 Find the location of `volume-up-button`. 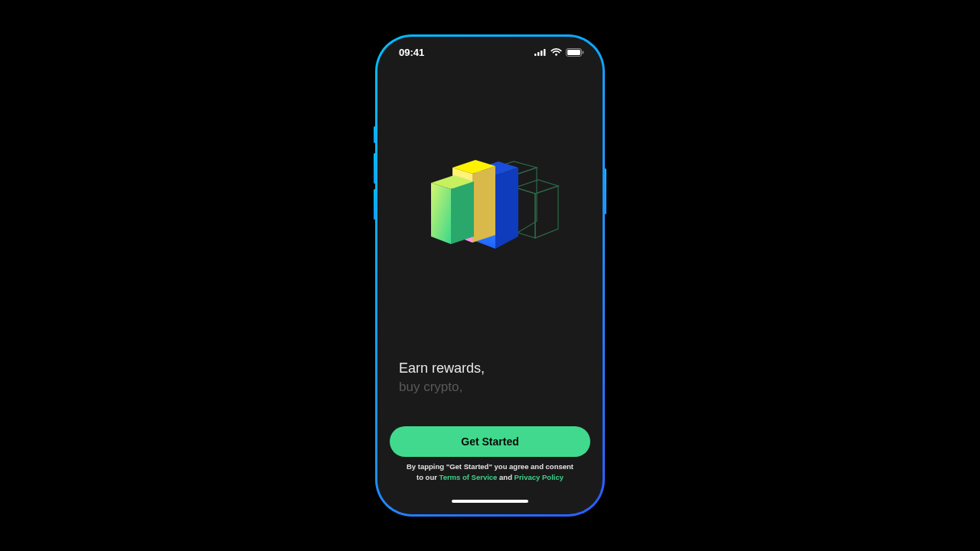

volume-up-button is located at coordinates (375, 168).